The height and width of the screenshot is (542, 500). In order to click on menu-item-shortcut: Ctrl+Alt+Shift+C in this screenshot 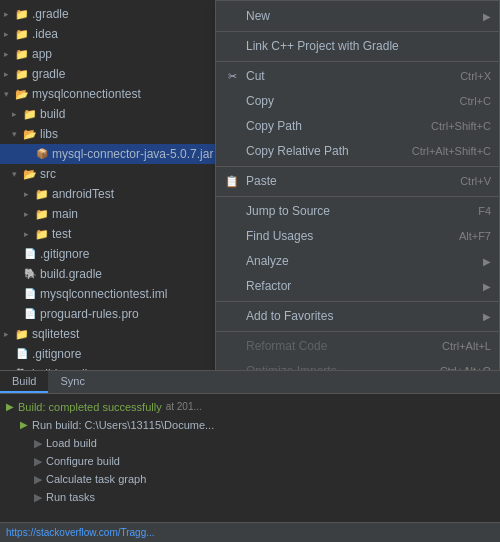, I will do `click(452, 152)`.